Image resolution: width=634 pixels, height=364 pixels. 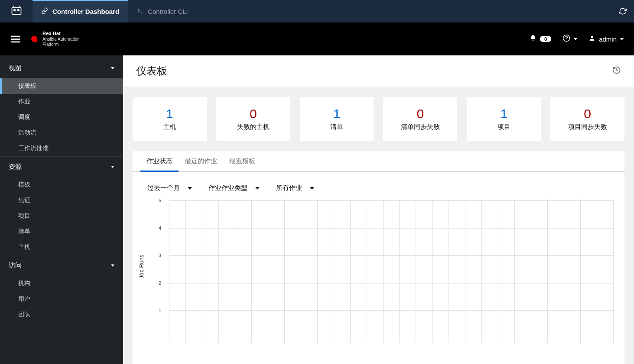 What do you see at coordinates (379, 186) in the screenshot?
I see `filters-row: 过去一个月 作业作业类型 所有作业` at bounding box center [379, 186].